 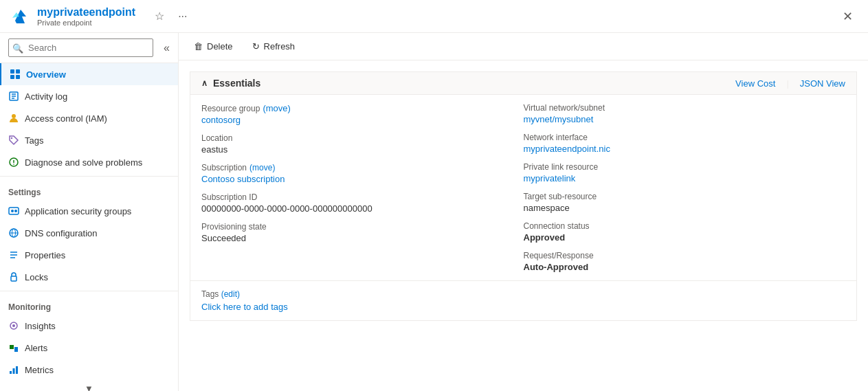 What do you see at coordinates (89, 48) in the screenshot?
I see `sidebar-search-container: 🔍 «` at bounding box center [89, 48].